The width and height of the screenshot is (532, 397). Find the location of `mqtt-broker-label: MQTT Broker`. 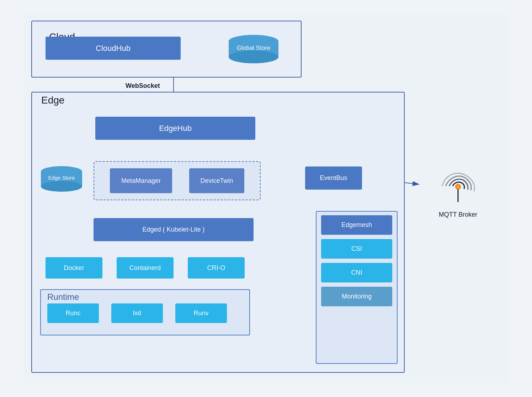

mqtt-broker-label: MQTT Broker is located at coordinates (458, 215).